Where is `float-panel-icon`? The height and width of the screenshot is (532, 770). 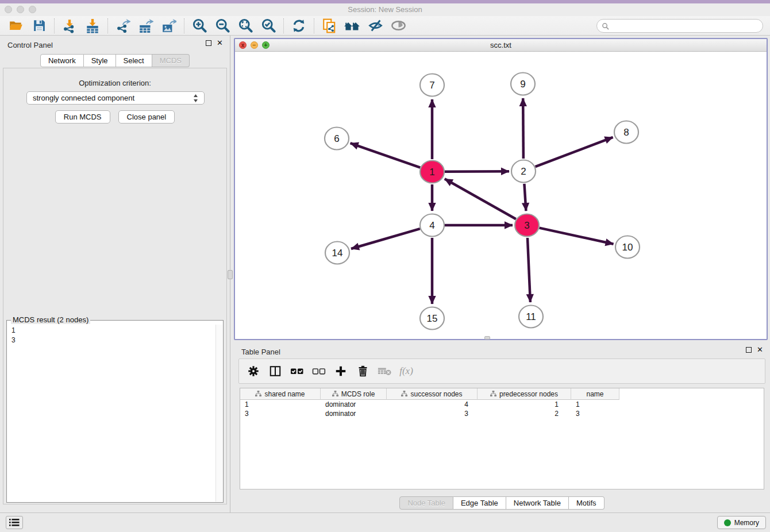
float-panel-icon is located at coordinates (209, 43).